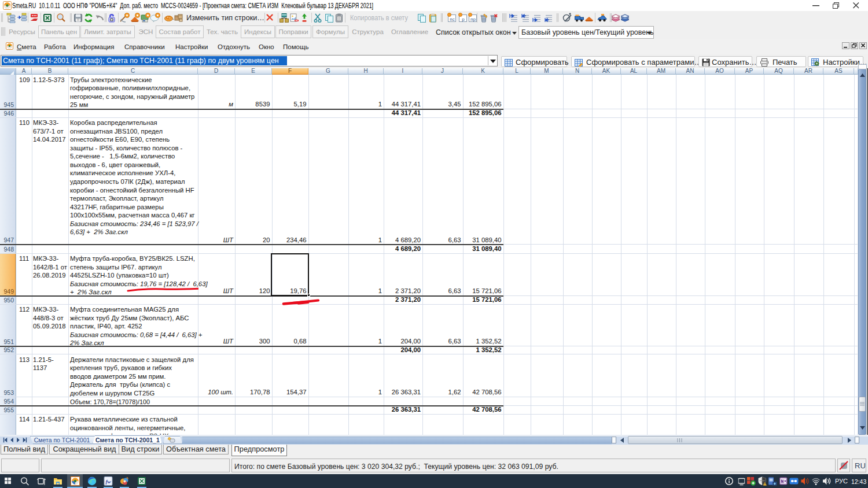  What do you see at coordinates (452, 20) in the screenshot?
I see `svg-text: пс` at bounding box center [452, 20].